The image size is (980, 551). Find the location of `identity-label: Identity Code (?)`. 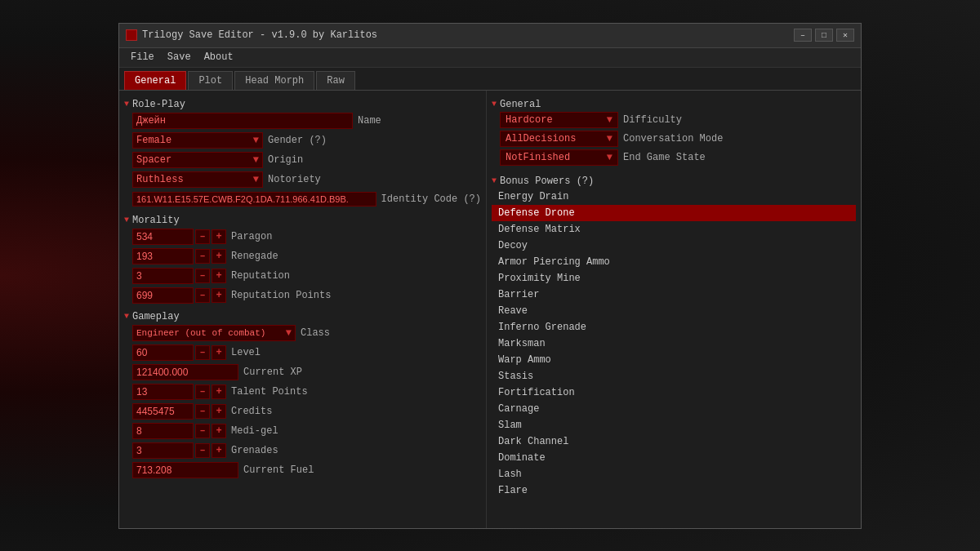

identity-label: Identity Code (?) is located at coordinates (431, 199).